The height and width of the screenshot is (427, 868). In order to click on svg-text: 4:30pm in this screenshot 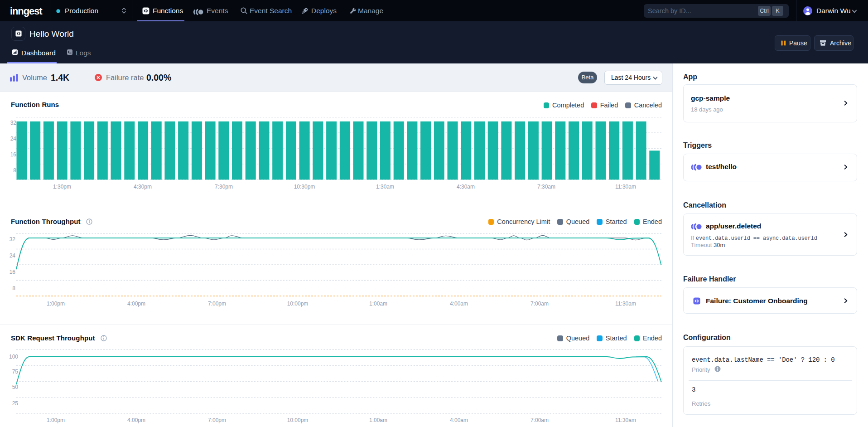, I will do `click(143, 187)`.